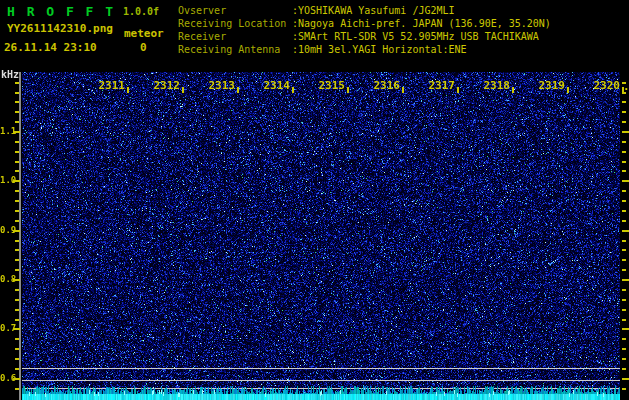  Describe the element at coordinates (50, 48) in the screenshot. I see `datetime: 26.11.14 23:10` at that location.